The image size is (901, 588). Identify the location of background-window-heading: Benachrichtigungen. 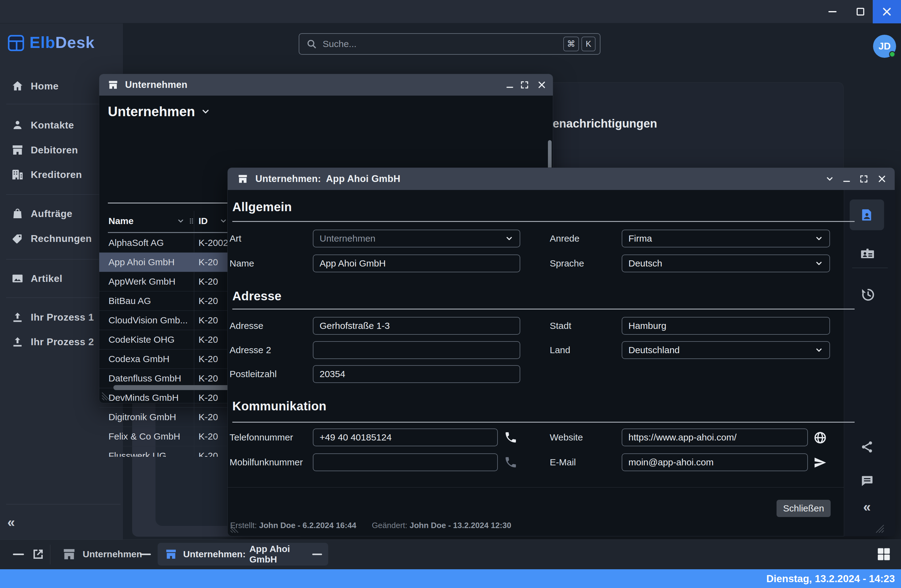
(600, 123).